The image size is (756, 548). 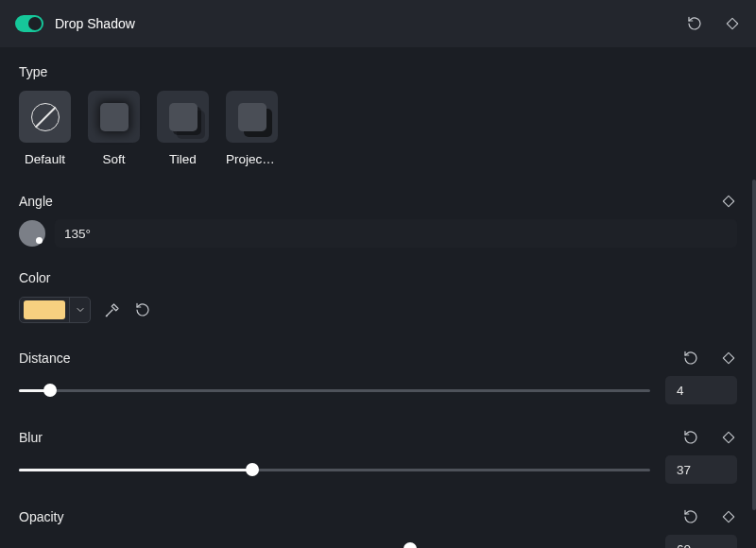 What do you see at coordinates (32, 233) in the screenshot?
I see `angle-dial` at bounding box center [32, 233].